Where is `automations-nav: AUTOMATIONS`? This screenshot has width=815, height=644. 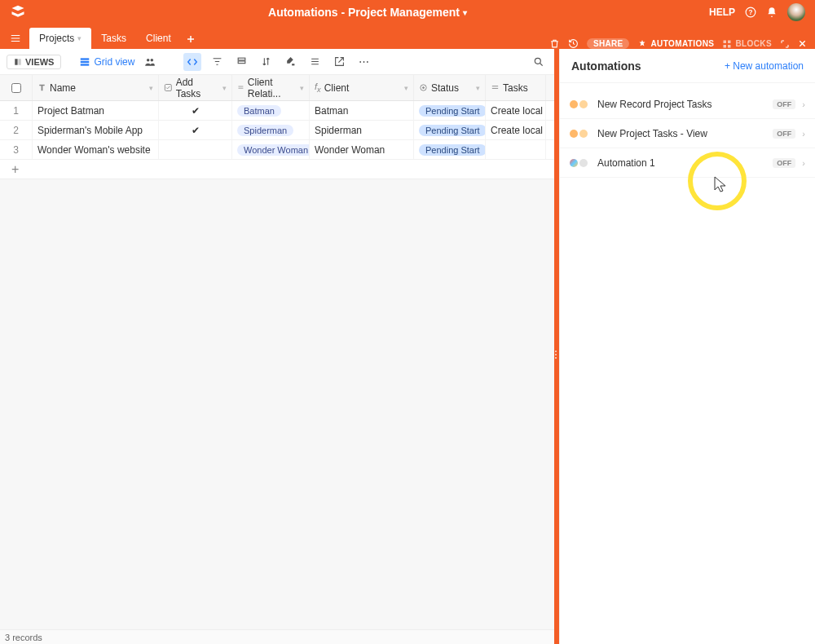 automations-nav: AUTOMATIONS is located at coordinates (676, 44).